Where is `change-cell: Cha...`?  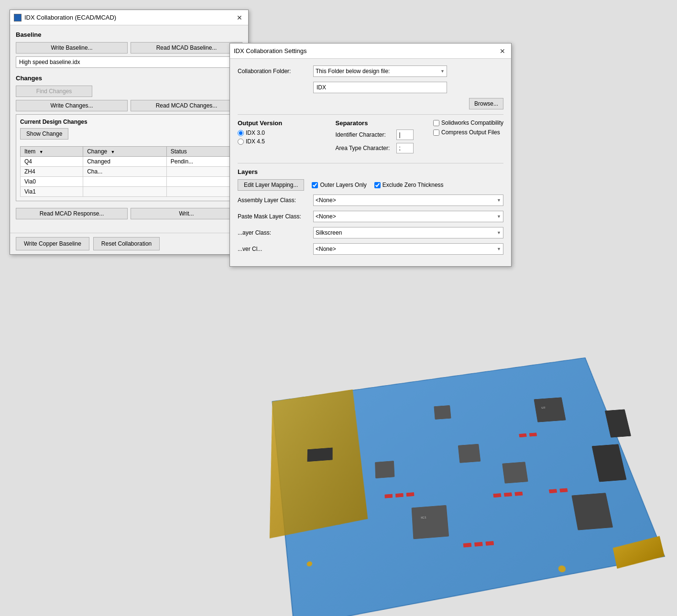 change-cell: Cha... is located at coordinates (125, 172).